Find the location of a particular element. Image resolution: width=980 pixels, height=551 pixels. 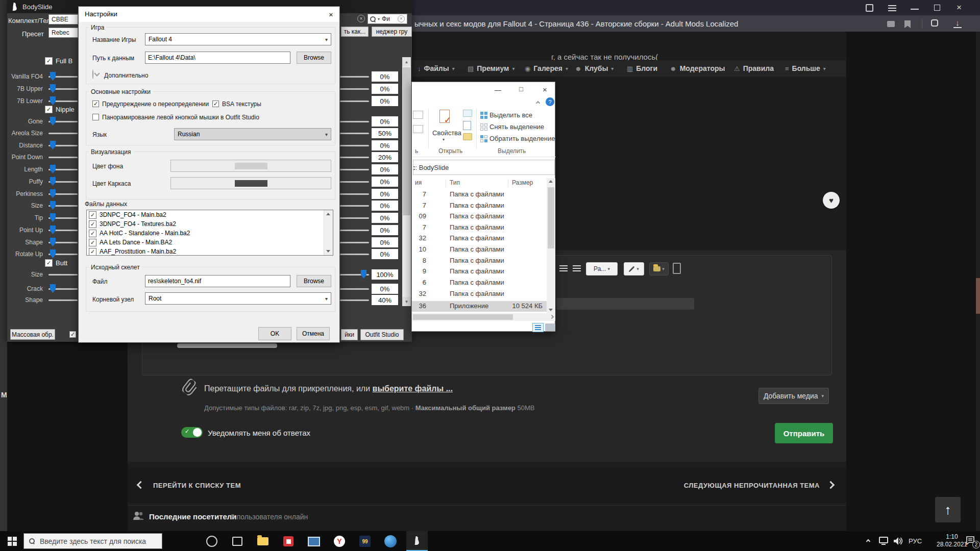

cortana-icon is located at coordinates (212, 541).